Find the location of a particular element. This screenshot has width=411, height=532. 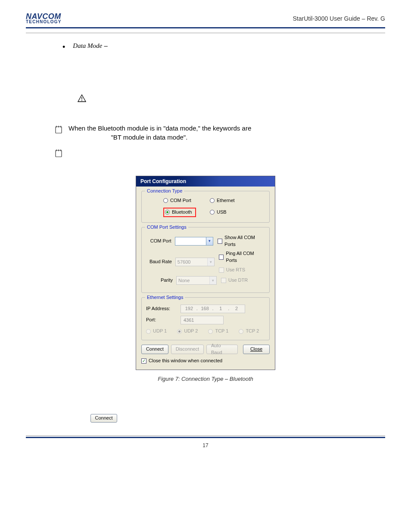

step1-num: 1. is located at coordinates (68, 400).